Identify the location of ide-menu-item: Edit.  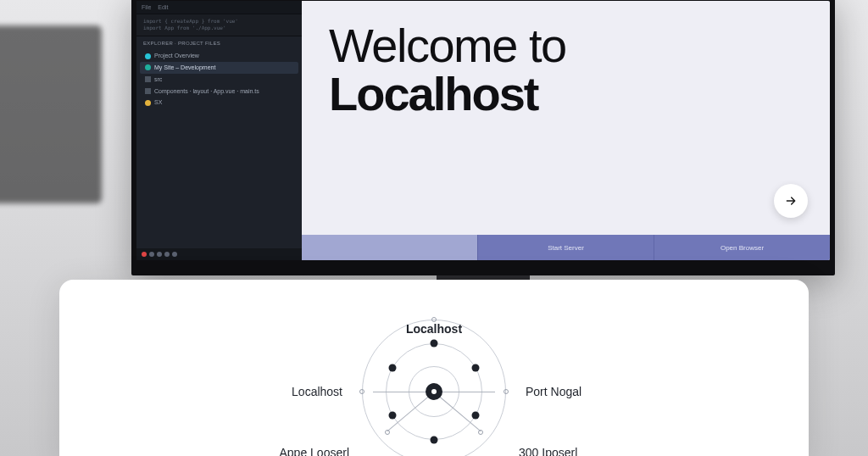
(163, 8).